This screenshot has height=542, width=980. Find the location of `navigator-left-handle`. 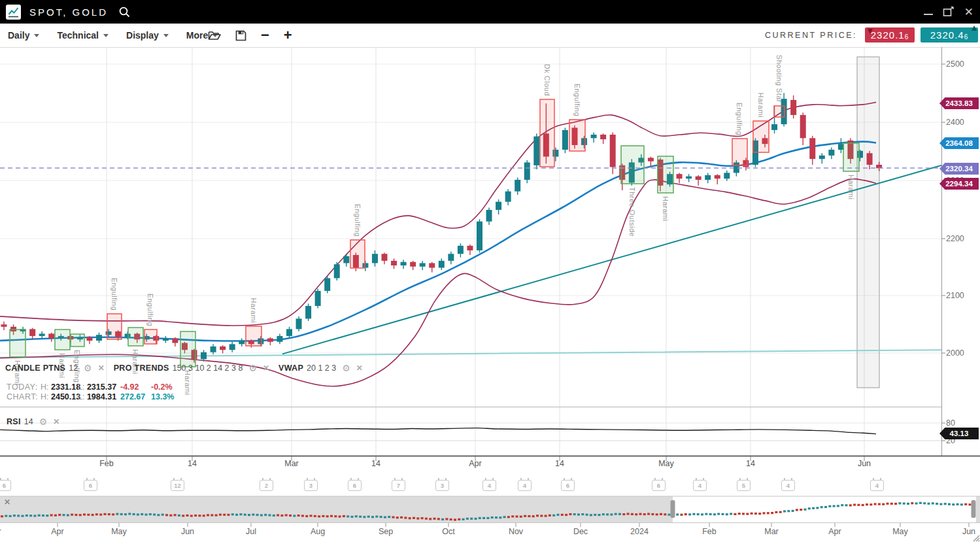

navigator-left-handle is located at coordinates (673, 509).